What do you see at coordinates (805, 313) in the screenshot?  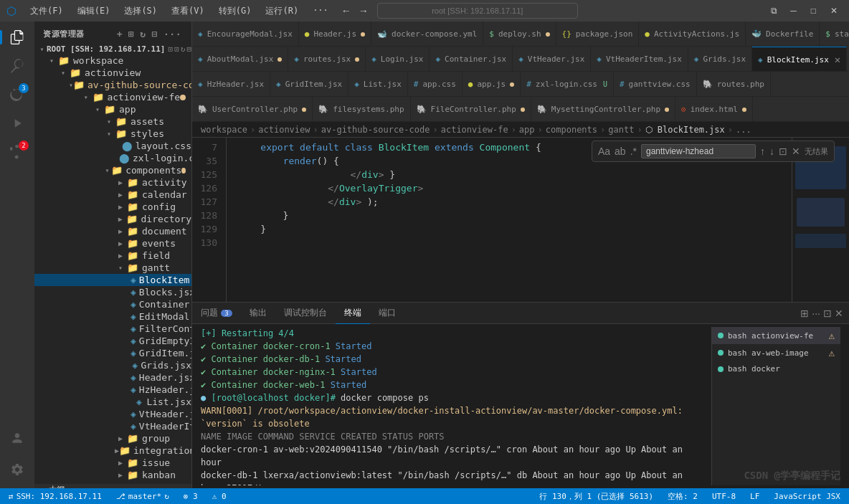 I see `panel-split-btn: ⊞` at bounding box center [805, 313].